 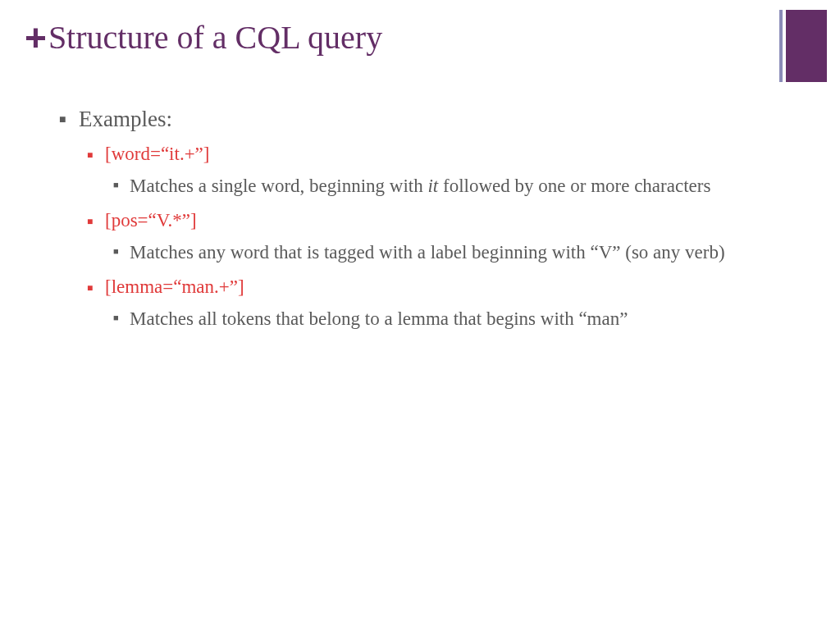 What do you see at coordinates (433, 185) in the screenshot?
I see `italic-word: it` at bounding box center [433, 185].